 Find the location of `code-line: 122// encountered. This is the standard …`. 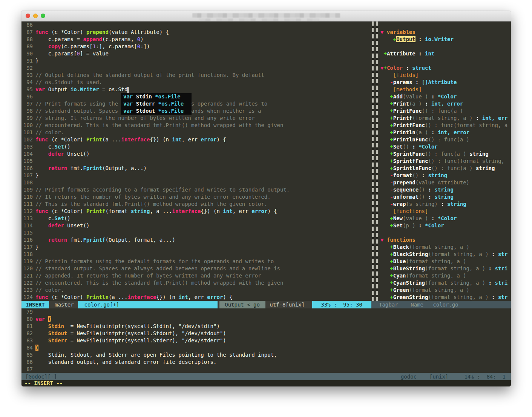

code-line: 122// encountered. This is the standard … is located at coordinates (196, 283).